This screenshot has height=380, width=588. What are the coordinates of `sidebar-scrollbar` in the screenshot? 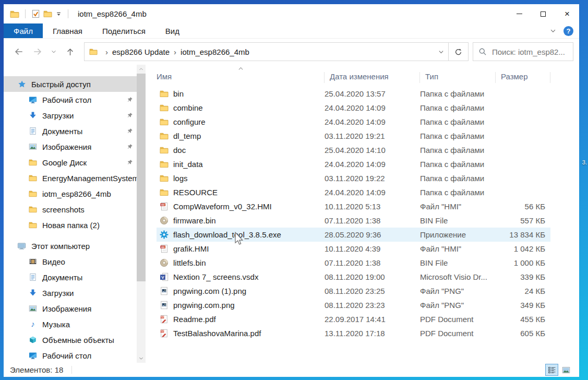 It's located at (141, 214).